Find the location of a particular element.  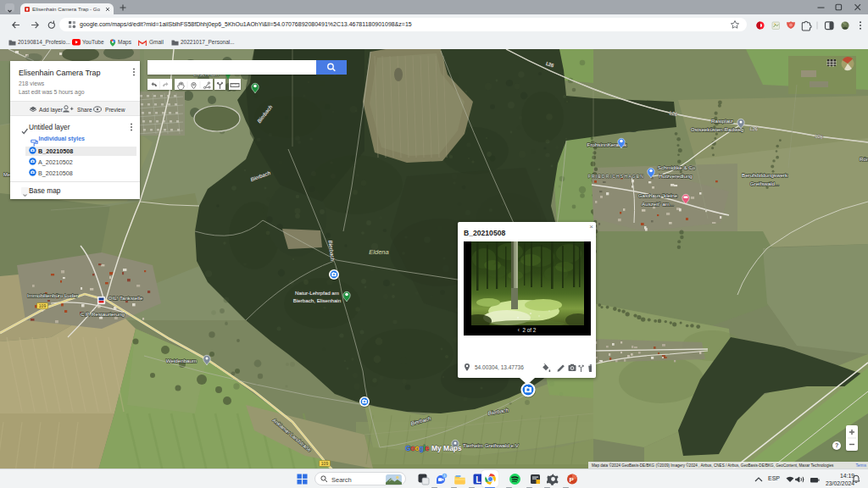

svg-text: Gasthaus “kleine is located at coordinates (658, 195).